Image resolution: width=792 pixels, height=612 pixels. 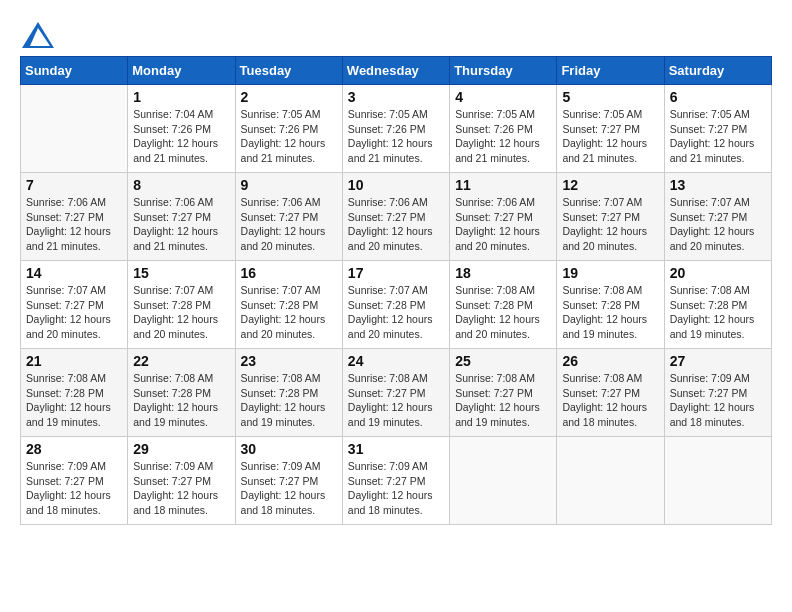 I want to click on day-number: 12, so click(x=610, y=185).